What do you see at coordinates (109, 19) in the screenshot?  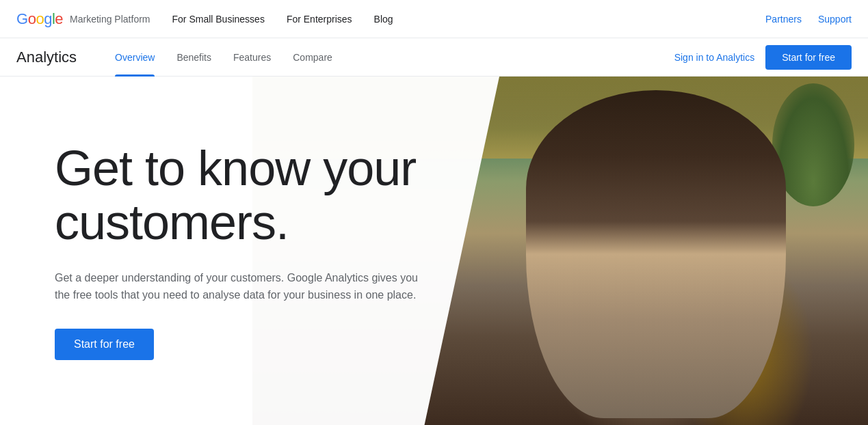 I see `platform-name: Marketing Platform` at bounding box center [109, 19].